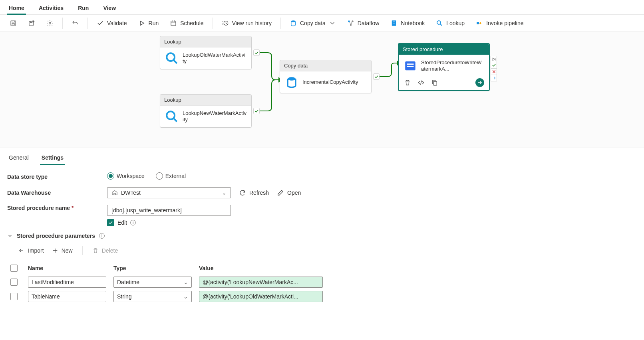  Describe the element at coordinates (313, 23) in the screenshot. I see `copy-data-button: Copy data` at that location.